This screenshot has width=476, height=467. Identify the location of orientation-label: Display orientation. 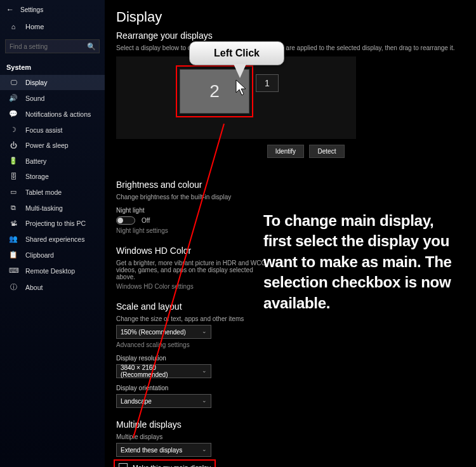
(291, 388).